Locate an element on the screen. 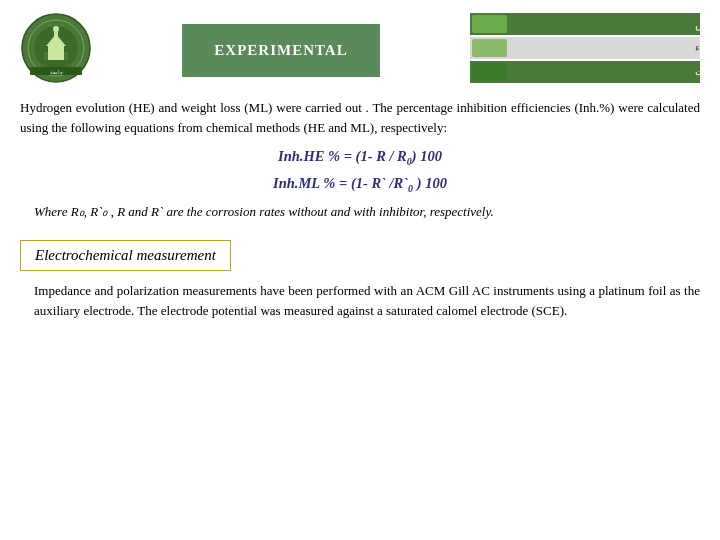 The width and height of the screenshot is (720, 540). svg-text: البحث العلمى بناء ونماء is located at coordinates (698, 48).